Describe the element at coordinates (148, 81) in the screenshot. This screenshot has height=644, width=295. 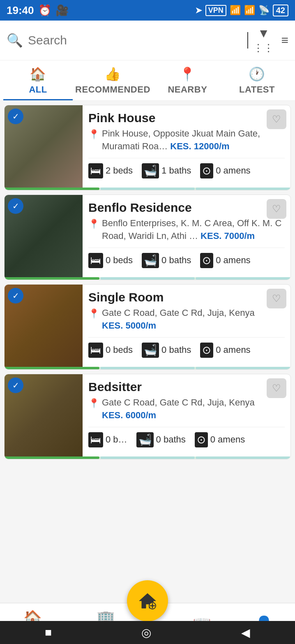
I see `tab-bar: 🏠 ALL 👍 RECOMMENDED 📍 NEARBY 🕐 LATEST` at that location.